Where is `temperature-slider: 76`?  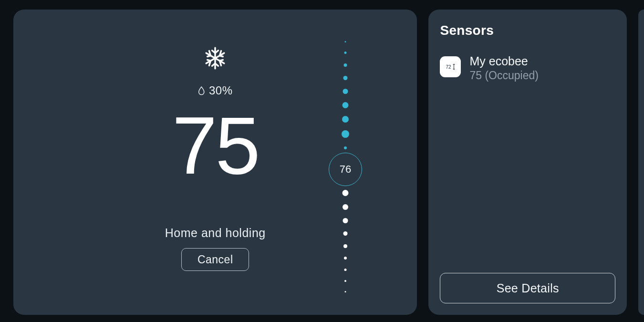 temperature-slider: 76 is located at coordinates (345, 170).